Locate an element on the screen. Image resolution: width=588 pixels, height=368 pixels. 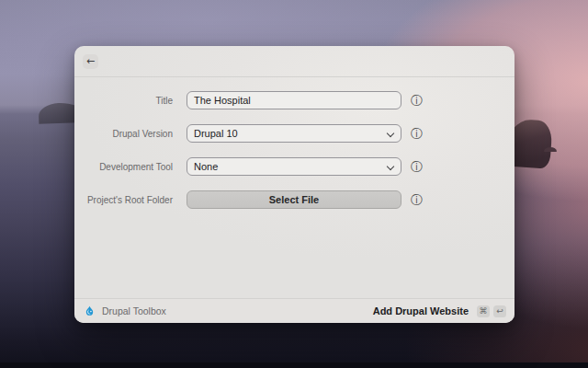
drupal-version-select: Drupal 10 is located at coordinates (294, 133).